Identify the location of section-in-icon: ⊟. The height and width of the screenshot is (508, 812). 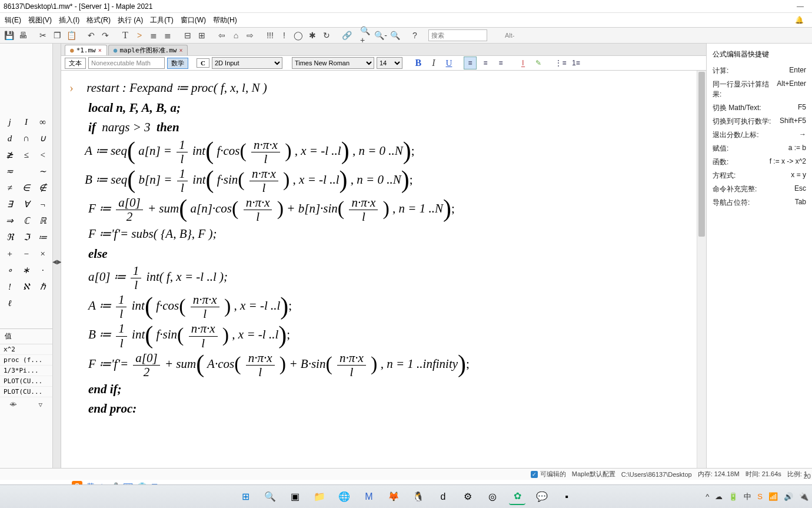
(188, 35).